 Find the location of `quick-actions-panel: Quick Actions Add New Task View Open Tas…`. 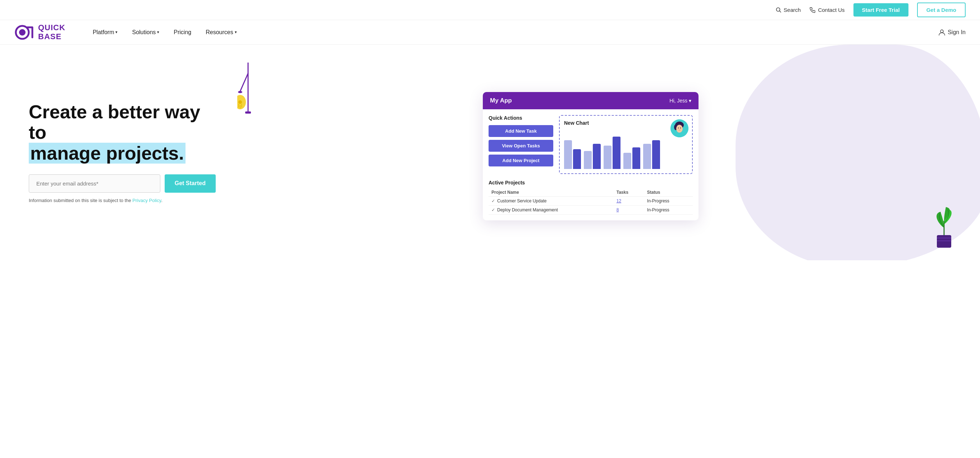

quick-actions-panel: Quick Actions Add New Task View Open Tas… is located at coordinates (521, 145).